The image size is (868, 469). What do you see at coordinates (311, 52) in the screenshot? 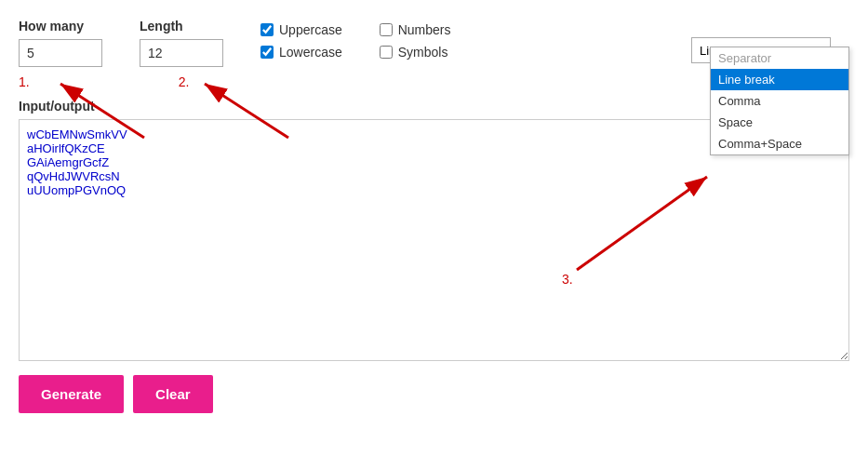
I see `lowercase-label: Lowercase` at bounding box center [311, 52].